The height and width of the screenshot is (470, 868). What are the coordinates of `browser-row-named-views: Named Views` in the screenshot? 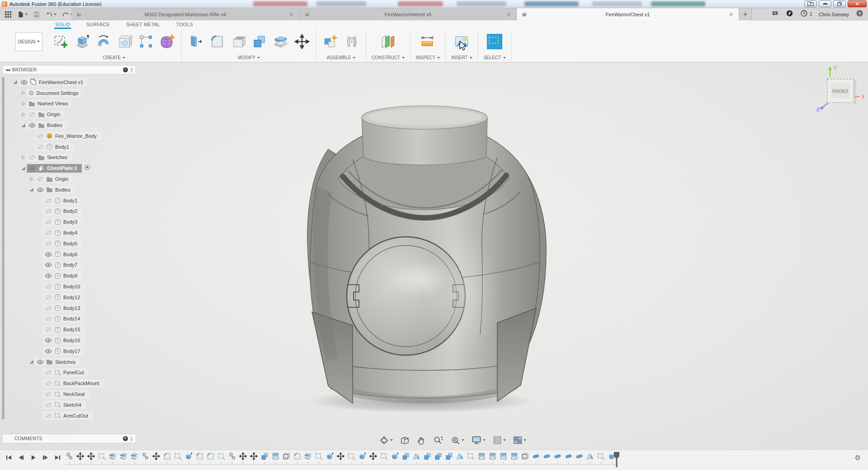 It's located at (69, 104).